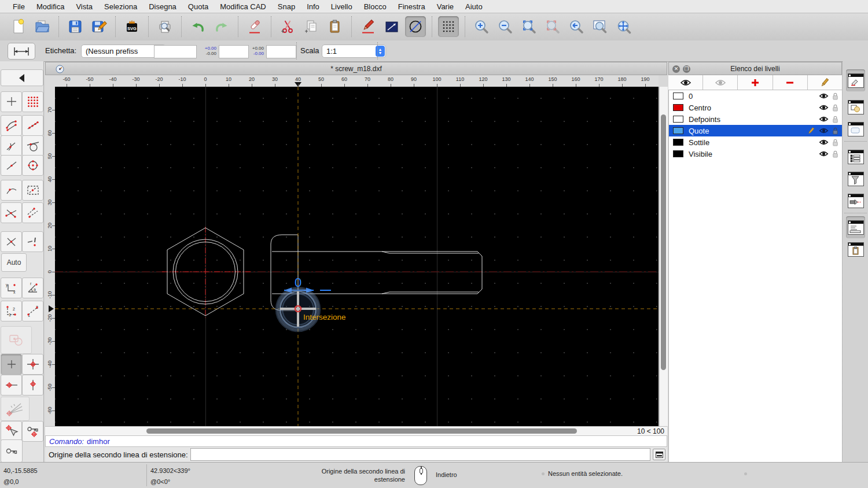 The image size is (868, 488). What do you see at coordinates (234, 52) in the screenshot?
I see `tolerance-upper-input` at bounding box center [234, 52].